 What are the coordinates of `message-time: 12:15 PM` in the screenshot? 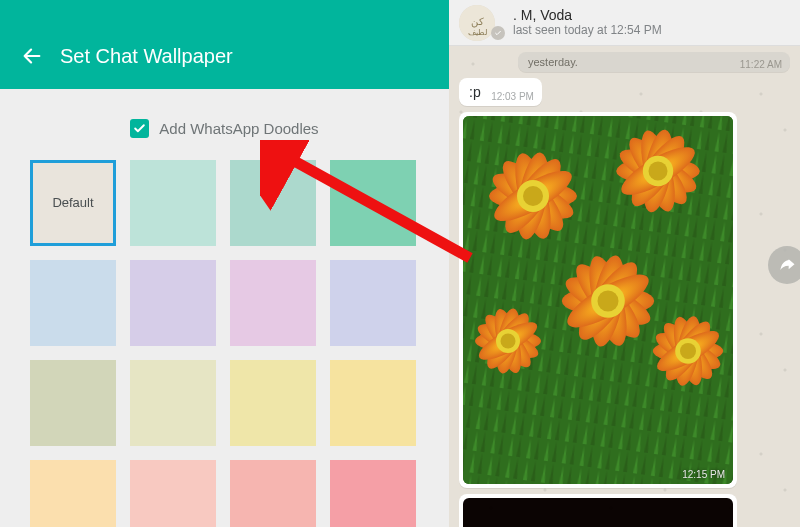 It's located at (704, 474).